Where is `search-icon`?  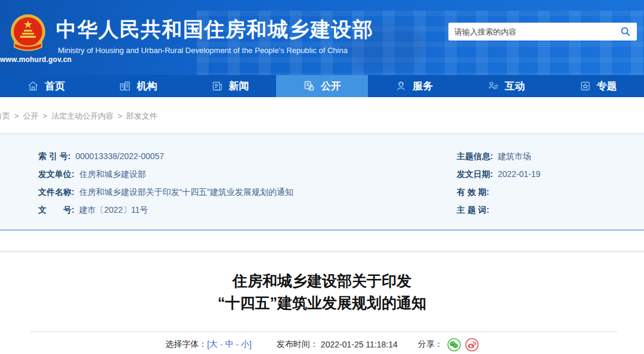 search-icon is located at coordinates (626, 32).